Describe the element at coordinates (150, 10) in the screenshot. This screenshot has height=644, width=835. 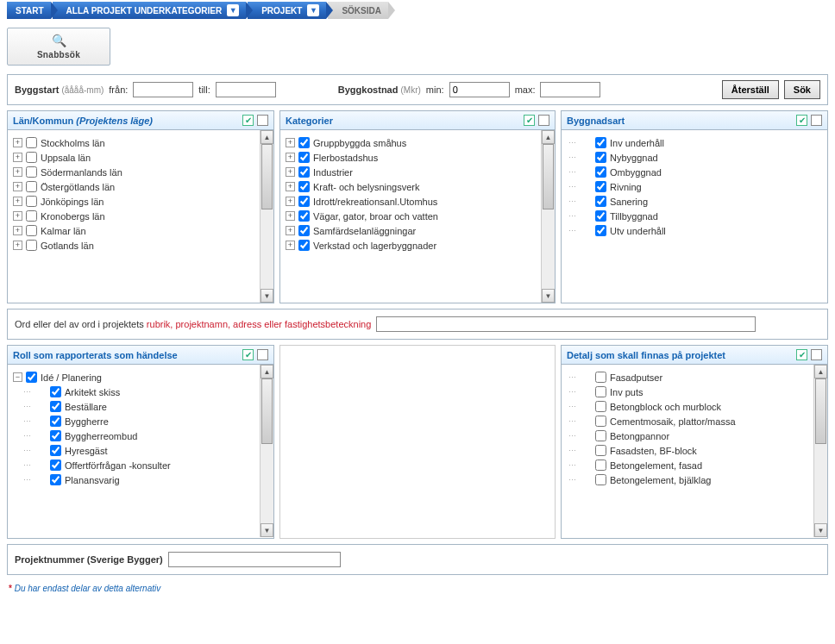
I see `crumb-underkategorier: ALLA PROJEKT UNDERKATEGORIER▼` at that location.